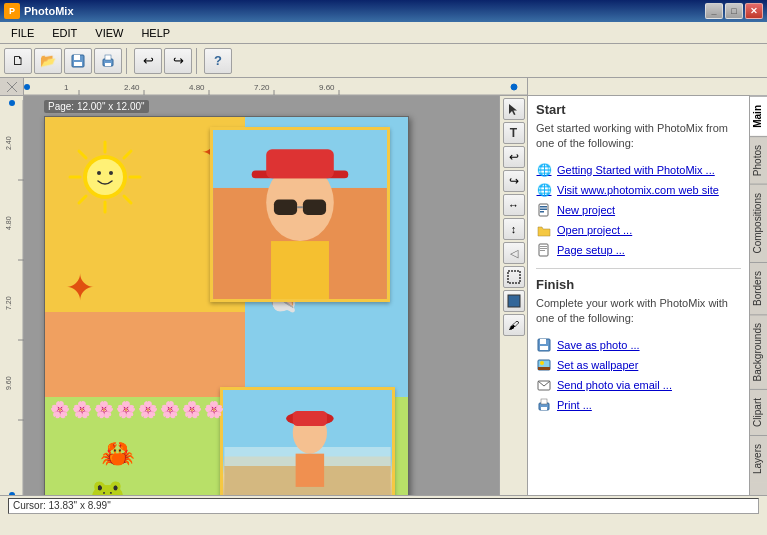 This screenshot has height=535, width=767. Describe the element at coordinates (62, 506) in the screenshot. I see `cursor-label: Cursor: 13.83" x 8.99"` at that location.